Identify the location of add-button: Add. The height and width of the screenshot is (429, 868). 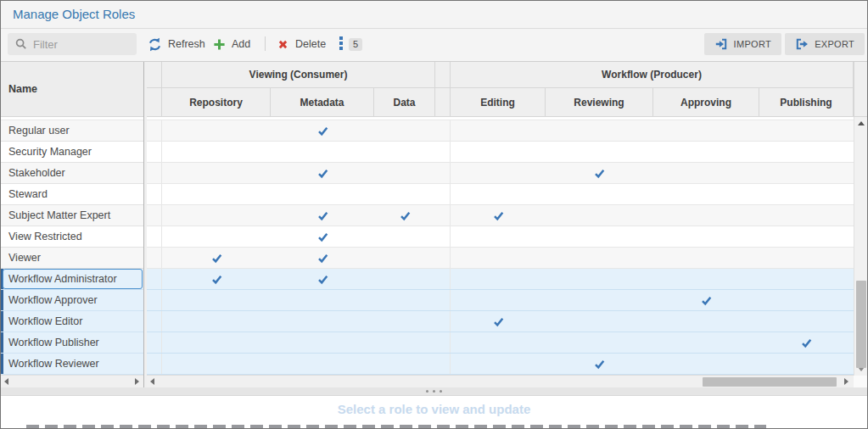
(232, 44).